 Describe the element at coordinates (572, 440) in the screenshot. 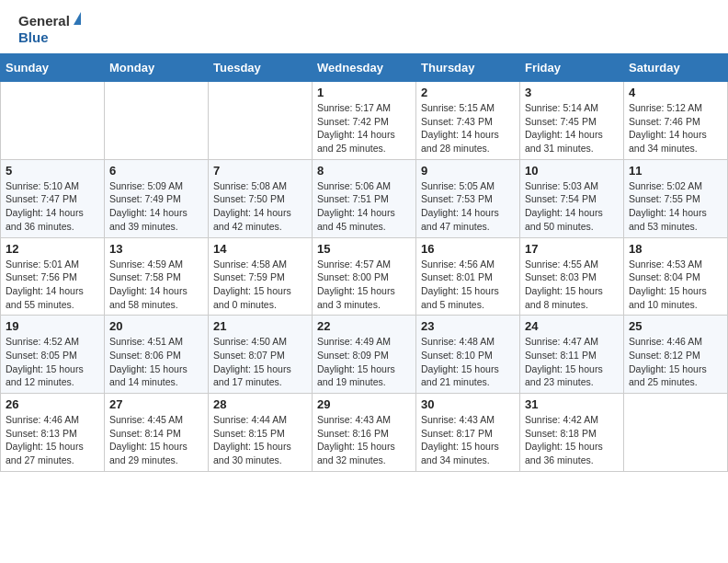

I see `day-info: Sunrise: 4:42 AMSunset: 8:18 PMDaylight:…` at that location.